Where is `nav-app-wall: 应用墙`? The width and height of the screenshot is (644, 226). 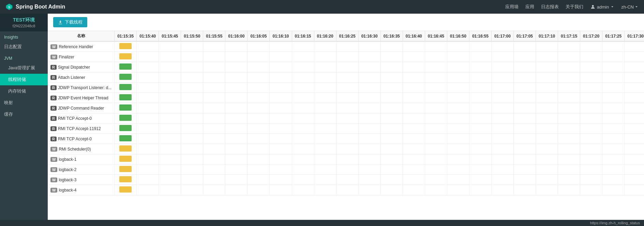
nav-app-wall: 应用墙 is located at coordinates (512, 7).